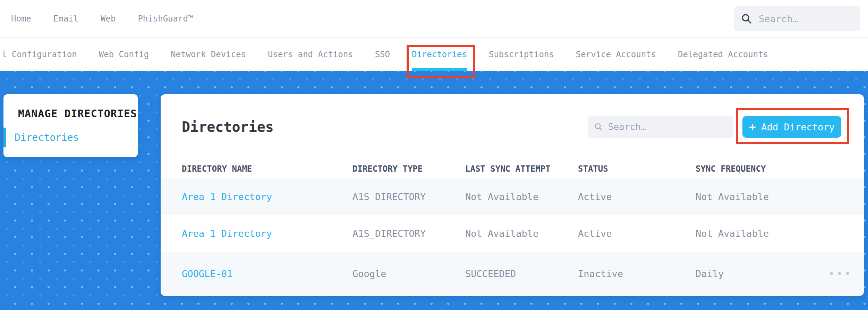 The width and height of the screenshot is (868, 310). I want to click on add-directory-button-label: Add Directory, so click(798, 127).